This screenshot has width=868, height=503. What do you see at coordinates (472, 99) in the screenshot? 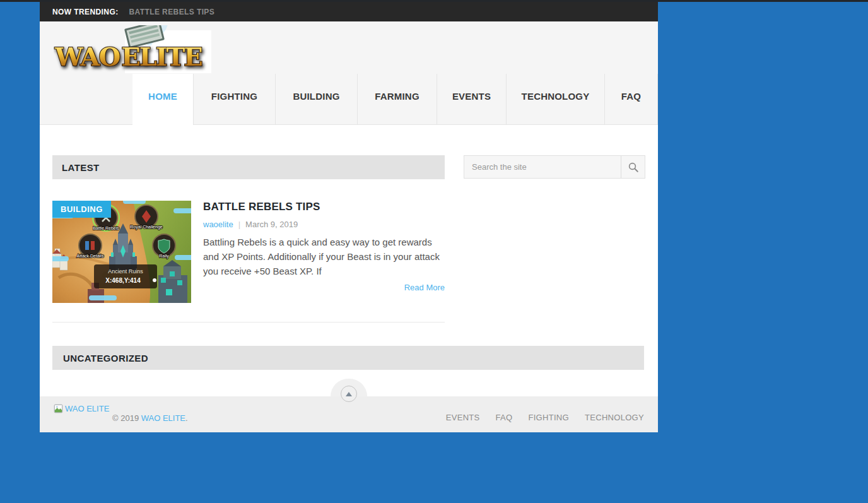
I see `nav-item-events: EVENTS` at bounding box center [472, 99].